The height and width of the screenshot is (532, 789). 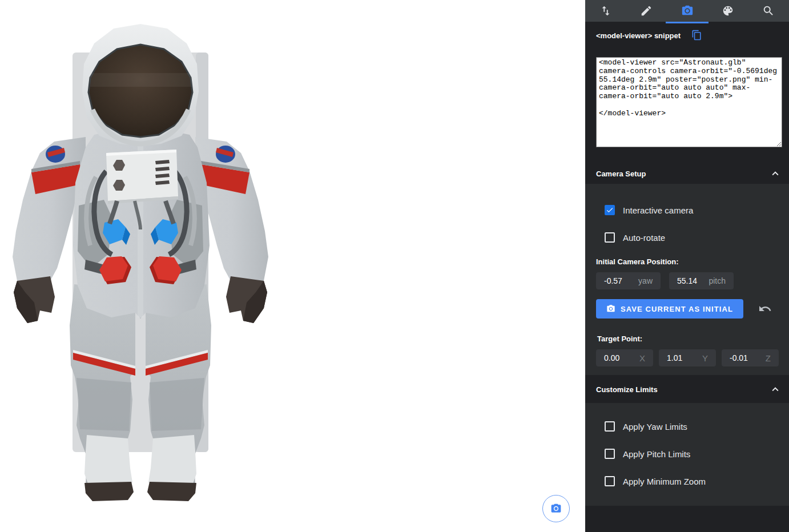 I want to click on tab-materials, so click(x=727, y=11).